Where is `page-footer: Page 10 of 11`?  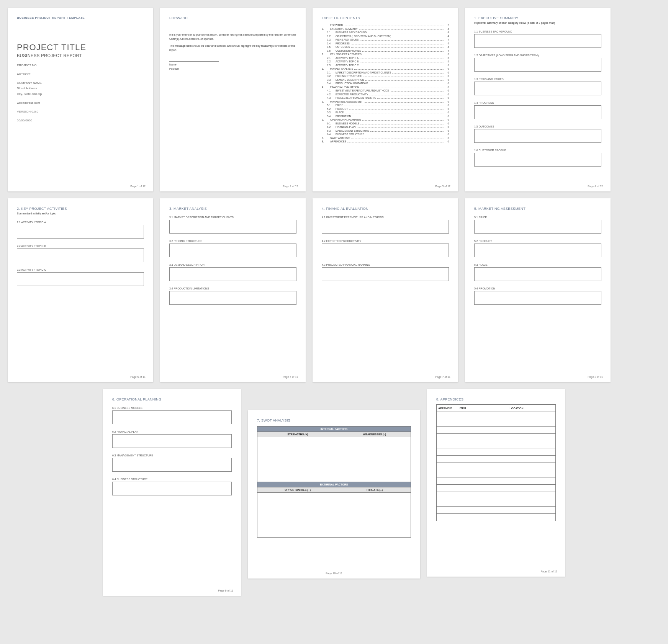 page-footer: Page 10 of 11 is located at coordinates (334, 574).